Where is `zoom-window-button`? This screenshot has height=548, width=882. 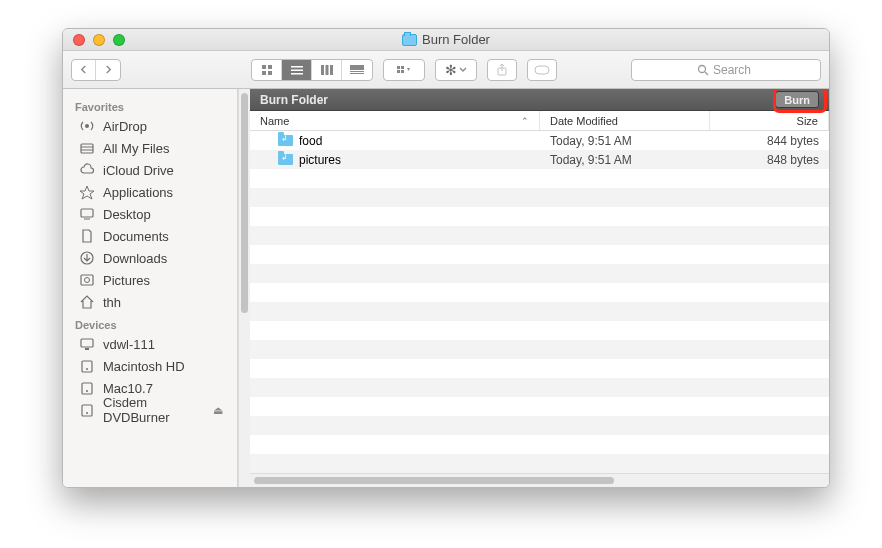
zoom-window-button is located at coordinates (119, 40).